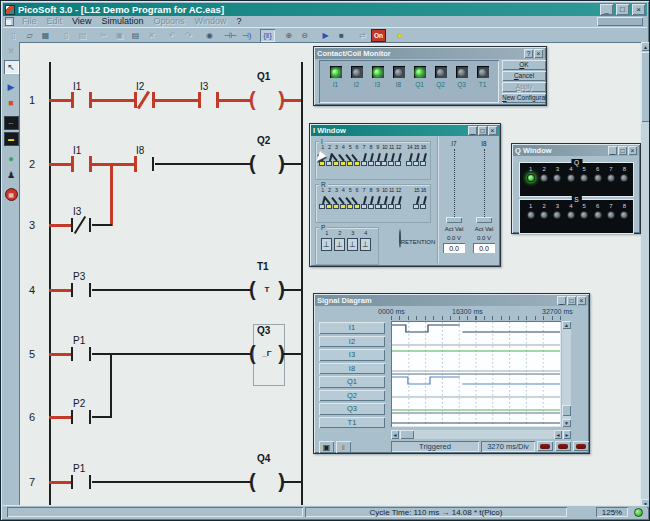 This screenshot has height=521, width=650. What do you see at coordinates (12, 139) in the screenshot?
I see `status-display-button: ▬` at bounding box center [12, 139].